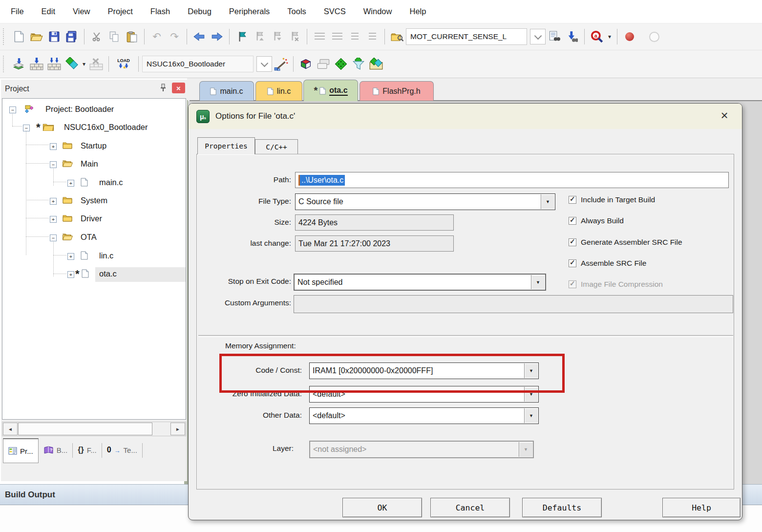  Describe the element at coordinates (538, 37) in the screenshot. I see `search-dropdown-button` at that location.